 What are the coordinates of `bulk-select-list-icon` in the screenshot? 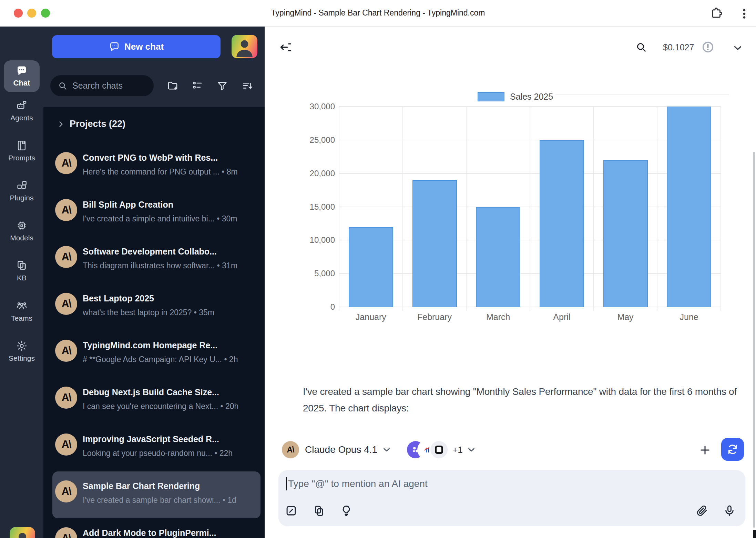 It's located at (197, 86).